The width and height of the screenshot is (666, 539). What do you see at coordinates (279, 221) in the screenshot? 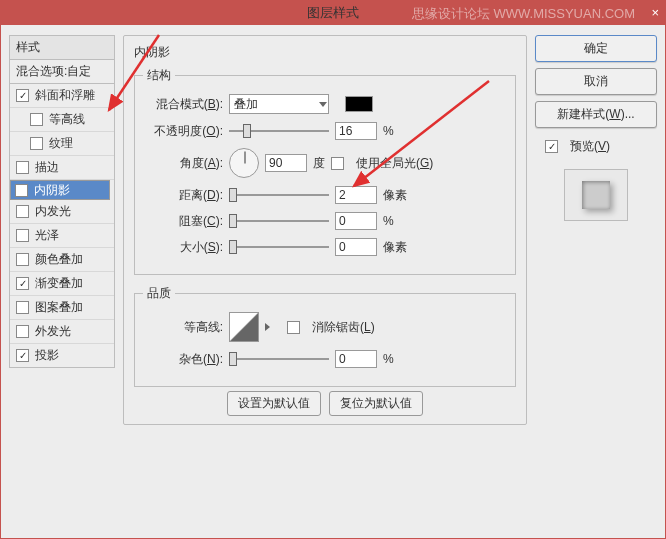
I see `choke-slider` at bounding box center [279, 221].